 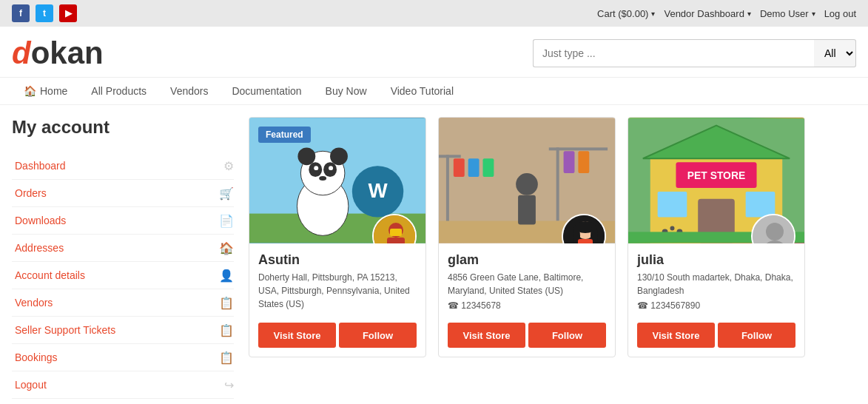 What do you see at coordinates (784, 13) in the screenshot?
I see `demo-user-label: Demo User` at bounding box center [784, 13].